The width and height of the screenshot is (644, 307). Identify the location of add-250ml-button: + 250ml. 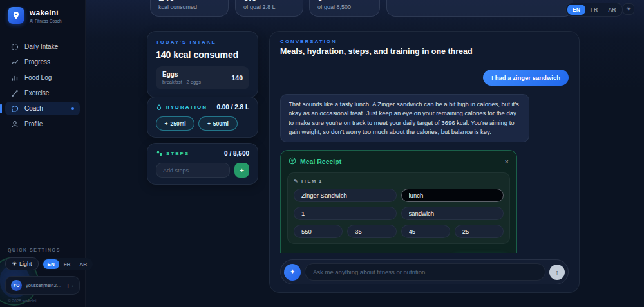
(175, 124).